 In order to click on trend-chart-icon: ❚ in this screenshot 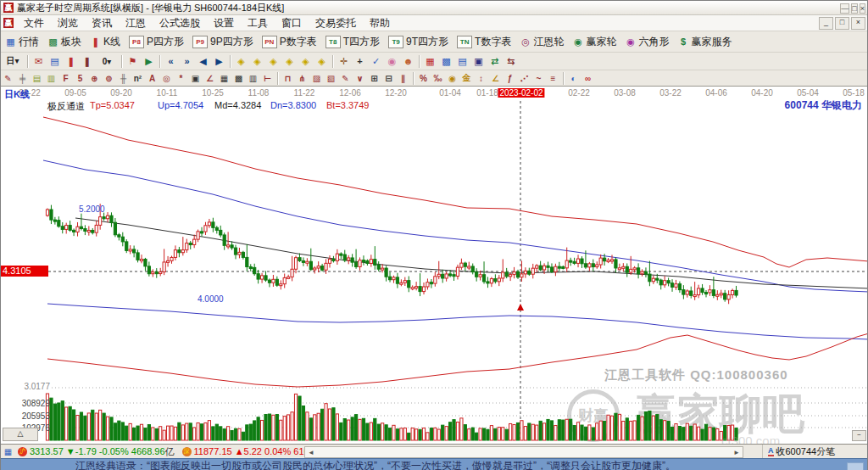, I will do `click(86, 61)`.